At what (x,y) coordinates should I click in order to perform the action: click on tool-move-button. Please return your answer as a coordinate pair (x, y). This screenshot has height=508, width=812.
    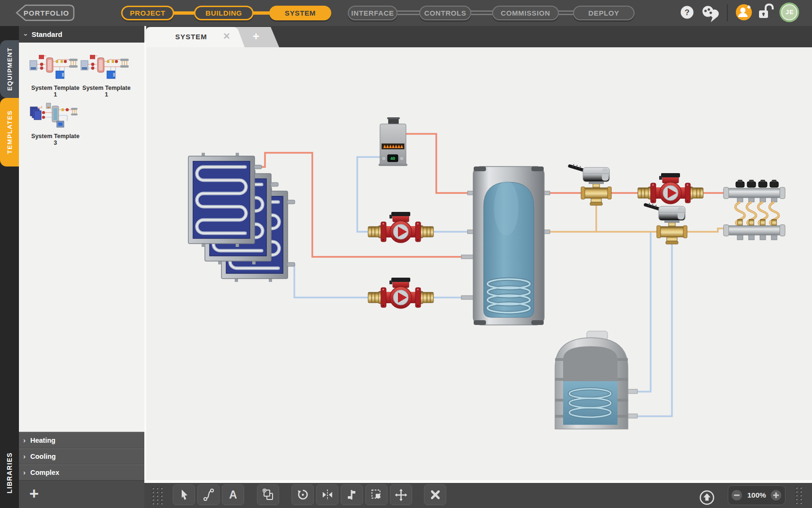
    Looking at the image, I should click on (401, 495).